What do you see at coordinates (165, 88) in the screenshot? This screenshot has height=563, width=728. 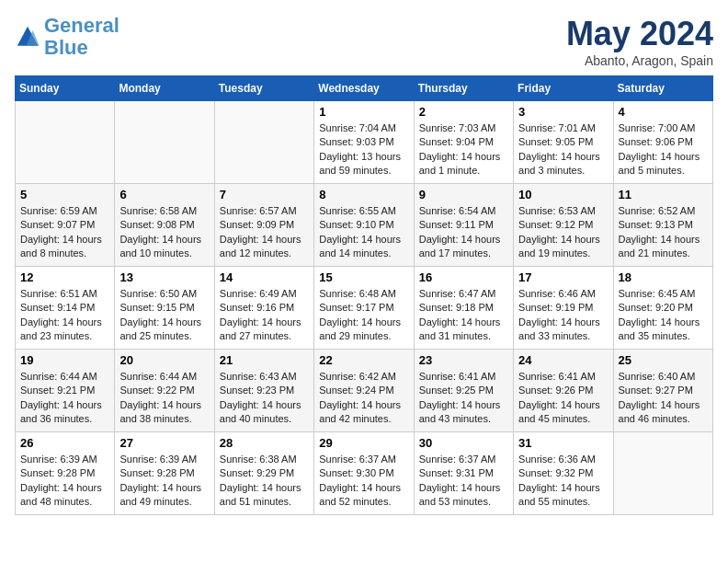 I see `day-header-monday: Monday` at bounding box center [165, 88].